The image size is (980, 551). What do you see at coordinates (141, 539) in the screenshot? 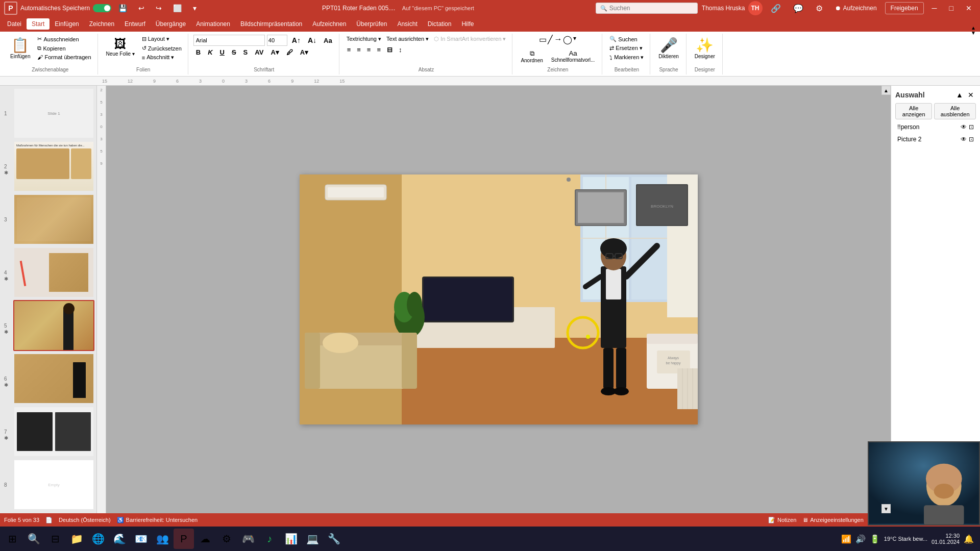
I see `outlook-button: 📧` at bounding box center [141, 539].